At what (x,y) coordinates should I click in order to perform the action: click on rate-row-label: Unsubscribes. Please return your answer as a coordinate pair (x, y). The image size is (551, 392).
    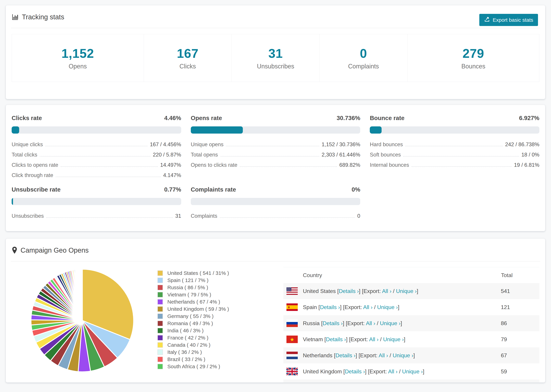
    Looking at the image, I should click on (28, 216).